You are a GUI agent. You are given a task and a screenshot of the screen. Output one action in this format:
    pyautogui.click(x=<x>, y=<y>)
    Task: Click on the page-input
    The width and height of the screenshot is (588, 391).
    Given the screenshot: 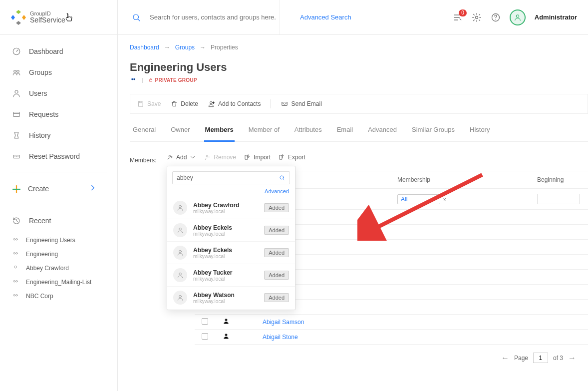 What is the action you would take?
    pyautogui.click(x=541, y=358)
    